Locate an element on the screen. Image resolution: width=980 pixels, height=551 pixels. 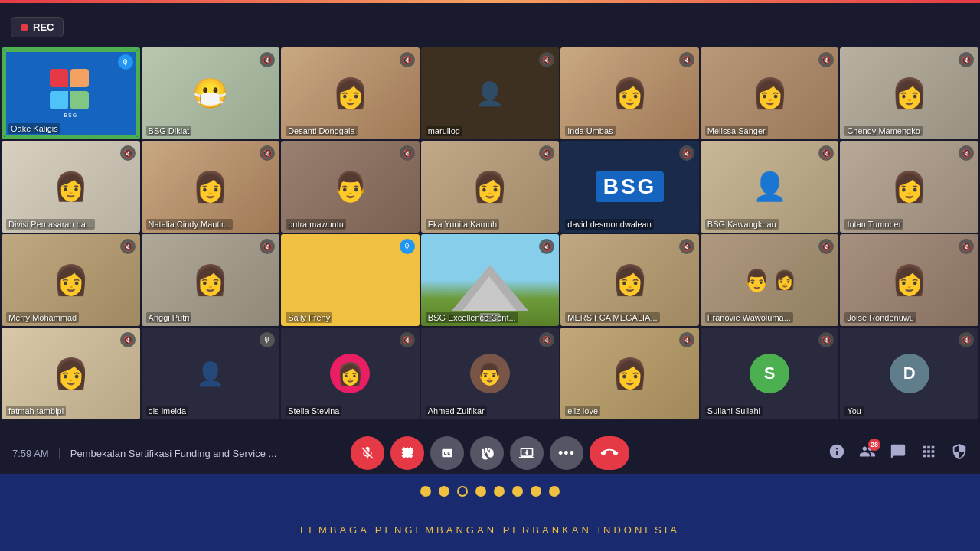
participant-name: putra mawuntu is located at coordinates (315, 224).